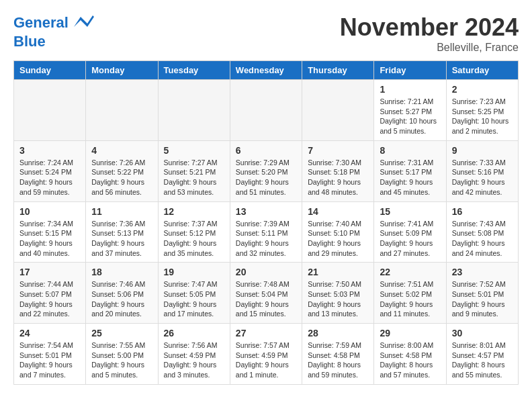 The width and height of the screenshot is (532, 411). I want to click on day-info: Sunrise: 7:46 AM Sunset: 5:06 PM Dayligh…, so click(122, 300).